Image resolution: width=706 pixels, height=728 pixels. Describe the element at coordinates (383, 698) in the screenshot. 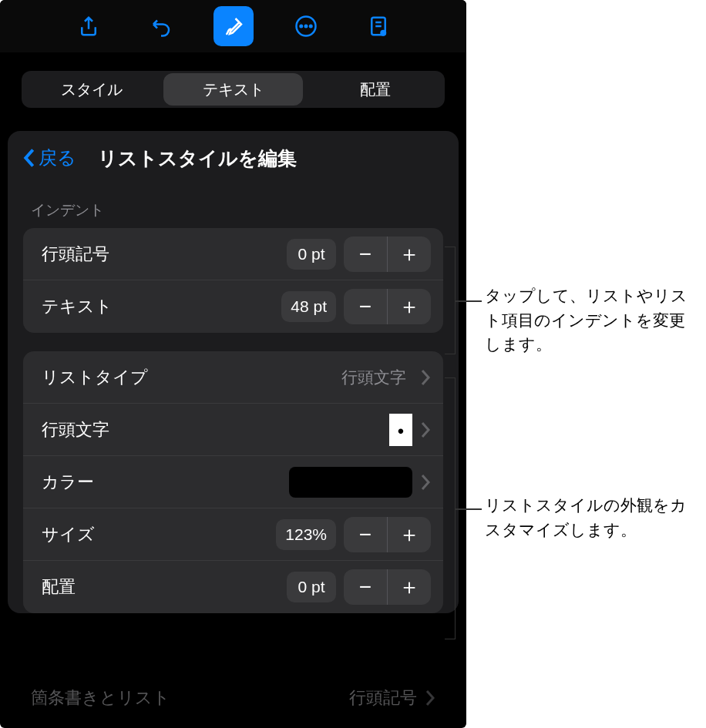

I see `bullets-and-lists-value: 行頭記号` at that location.